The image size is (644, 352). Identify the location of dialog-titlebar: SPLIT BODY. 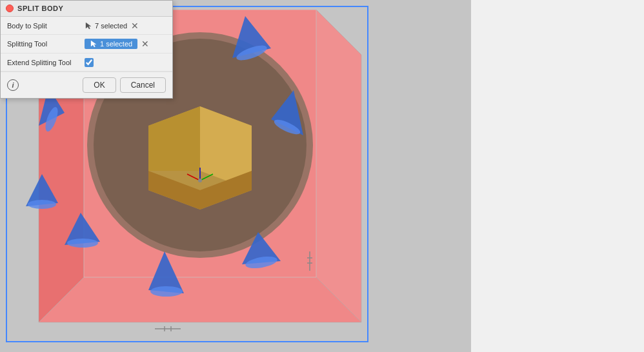
(86, 9).